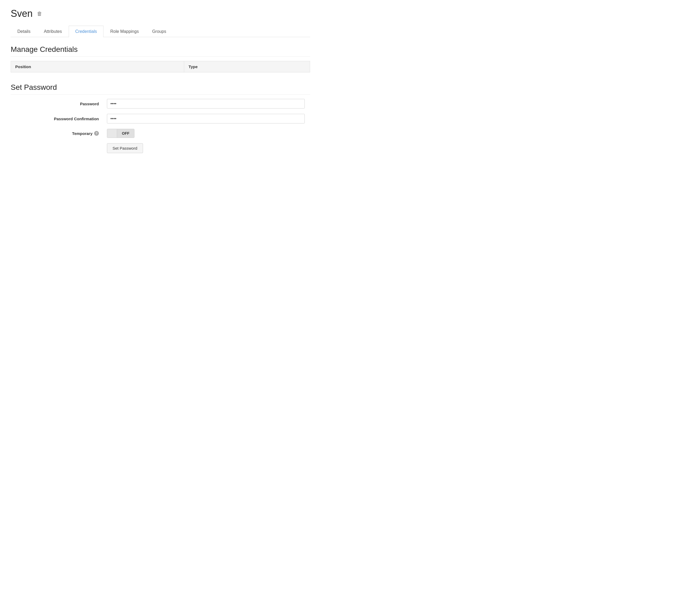 Image resolution: width=691 pixels, height=616 pixels. I want to click on toggle-off-label: OFF, so click(125, 133).